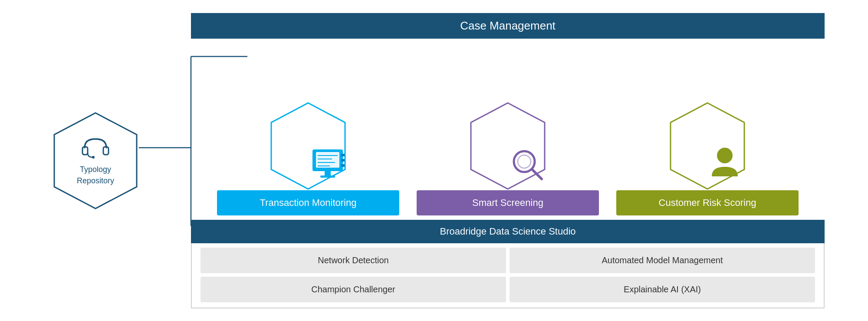 Image resolution: width=868 pixels, height=321 pixels. Describe the element at coordinates (95, 160) in the screenshot. I see `typology-icon-area: Typology Repository` at that location.